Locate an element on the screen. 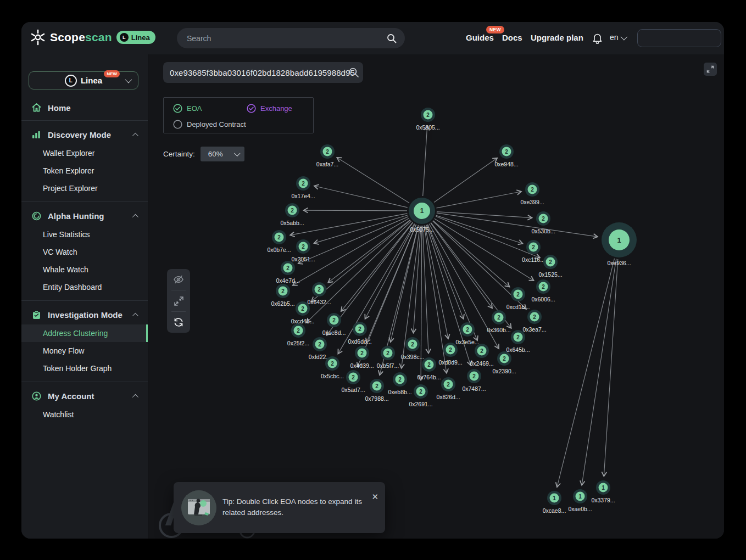 Image resolution: width=746 pixels, height=560 pixels. address-input is located at coordinates (263, 72).